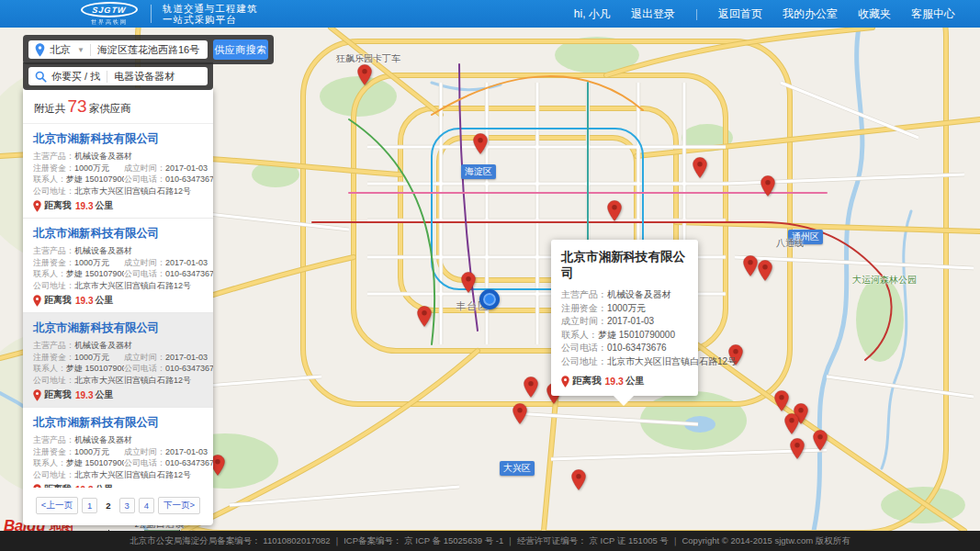  Describe the element at coordinates (933, 15) in the screenshot. I see `menu-service-link: 客服中心` at that location.